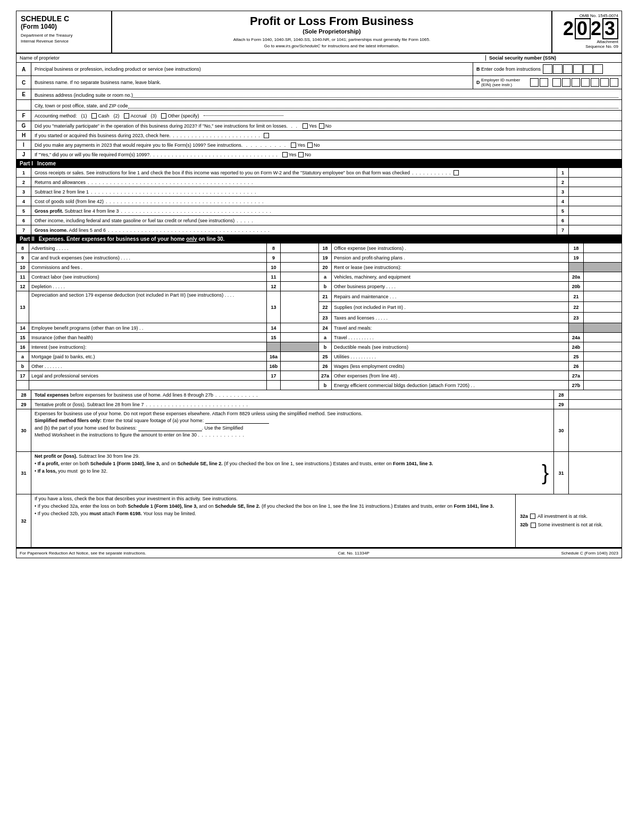  Describe the element at coordinates (326, 95) in the screenshot. I see `field-e-content: Business address (including suite or roo…` at that location.